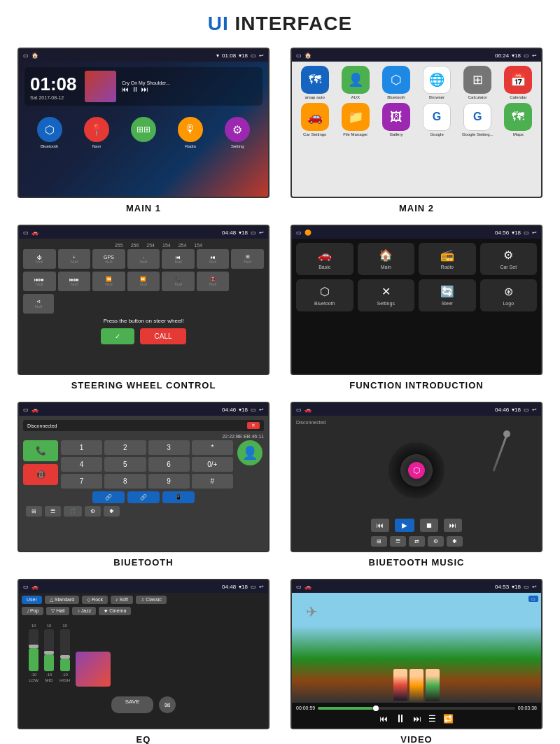 Image resolution: width=560 pixels, height=744 pixels. Describe the element at coordinates (109, 281) in the screenshot. I see `steer-btn-rew: ⏪Null` at that location.